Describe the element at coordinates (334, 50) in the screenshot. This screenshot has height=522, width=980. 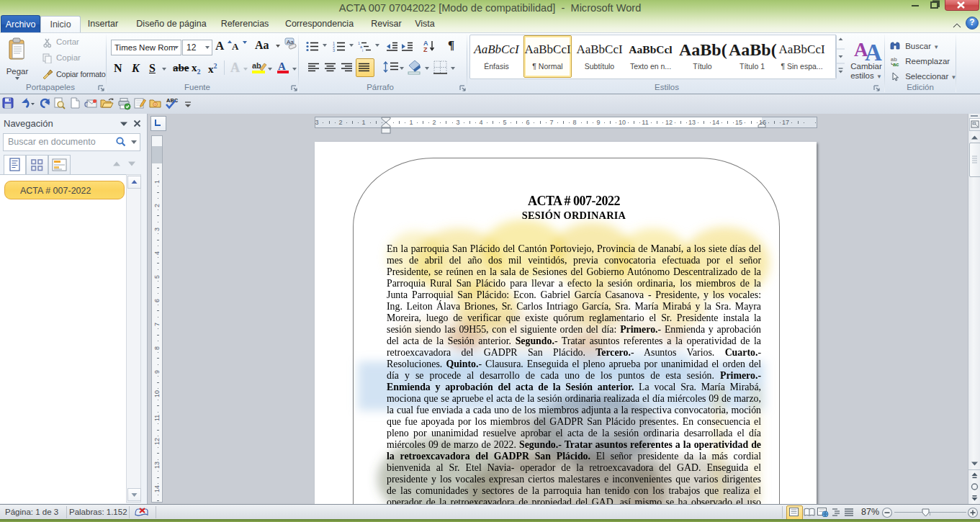
I see `svg-text: 3` at that location.